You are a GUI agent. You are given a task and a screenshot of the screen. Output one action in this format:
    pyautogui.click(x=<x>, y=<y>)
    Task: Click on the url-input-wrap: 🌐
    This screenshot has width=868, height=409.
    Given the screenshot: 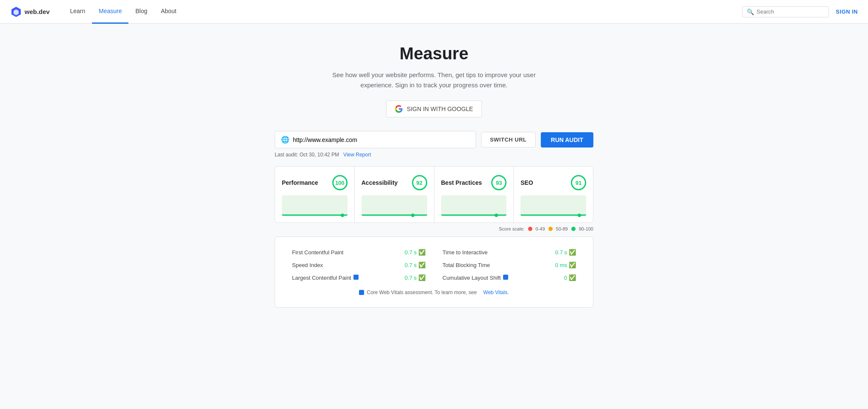 What is the action you would take?
    pyautogui.click(x=376, y=140)
    